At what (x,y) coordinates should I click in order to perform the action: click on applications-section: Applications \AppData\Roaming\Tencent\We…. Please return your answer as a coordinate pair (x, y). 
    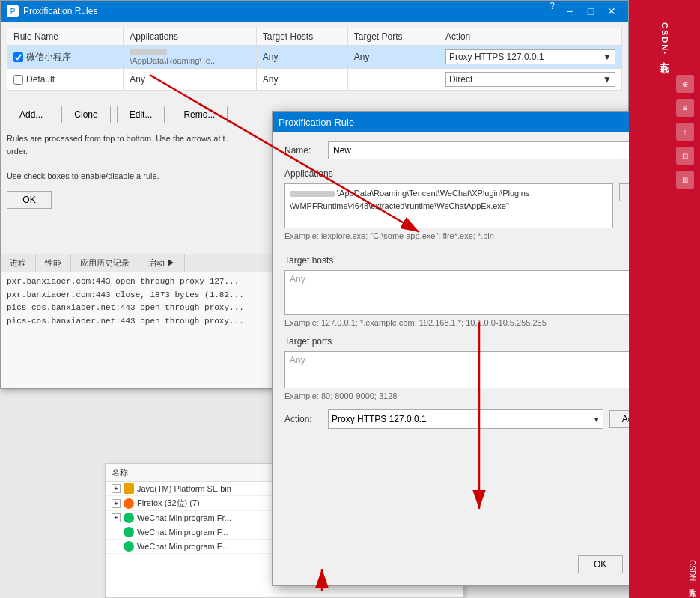
    Looking at the image, I should click on (484, 207).